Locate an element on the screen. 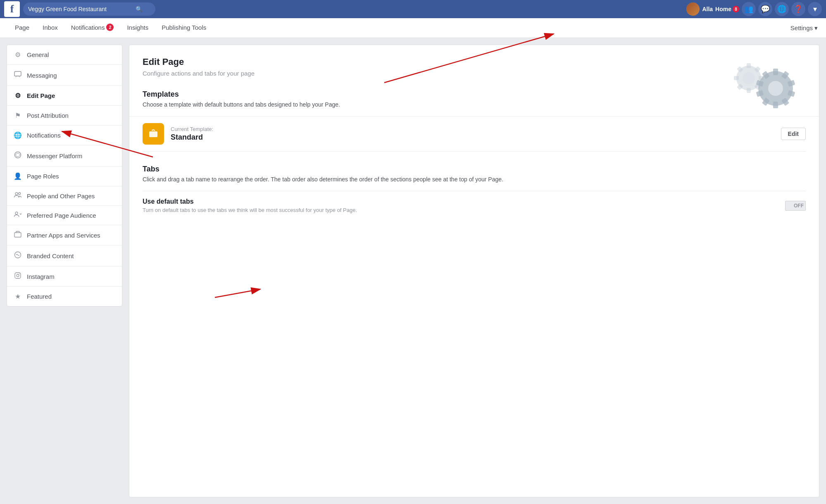  tabs-desc: Click and drag a tab name to rearrange t… is located at coordinates (474, 179).